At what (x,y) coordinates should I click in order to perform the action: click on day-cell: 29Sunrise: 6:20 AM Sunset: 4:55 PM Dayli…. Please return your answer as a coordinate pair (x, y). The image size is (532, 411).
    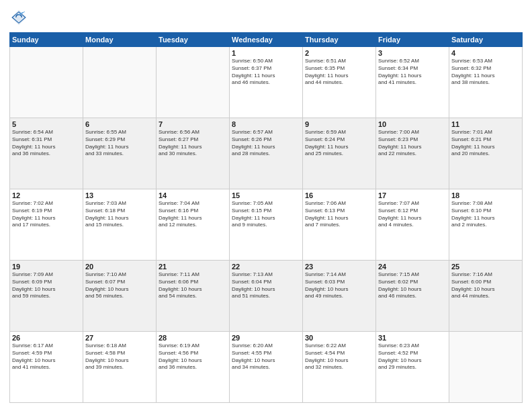
    Looking at the image, I should click on (266, 367).